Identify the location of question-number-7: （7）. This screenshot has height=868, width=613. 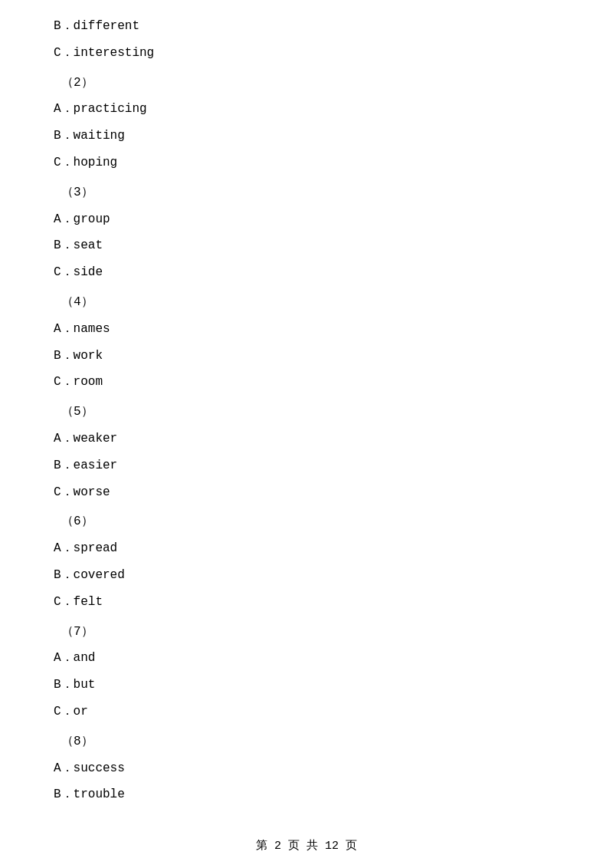
(306, 632).